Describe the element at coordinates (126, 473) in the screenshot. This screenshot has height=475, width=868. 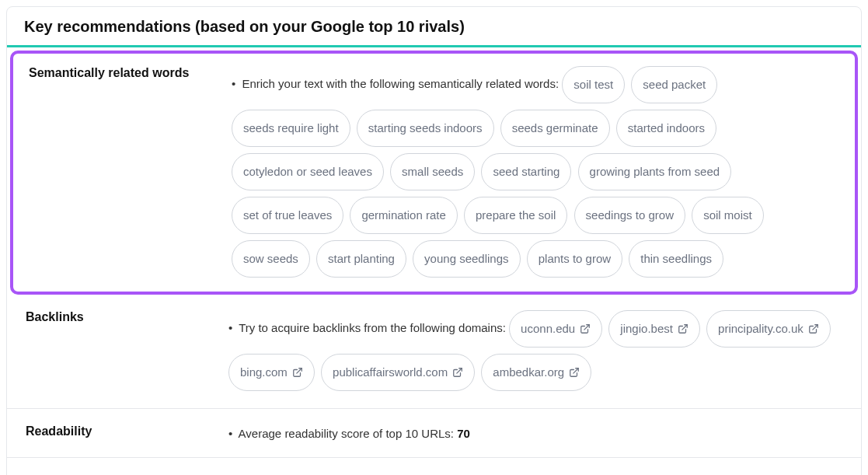
I see `section-label-textlength: Text length` at that location.